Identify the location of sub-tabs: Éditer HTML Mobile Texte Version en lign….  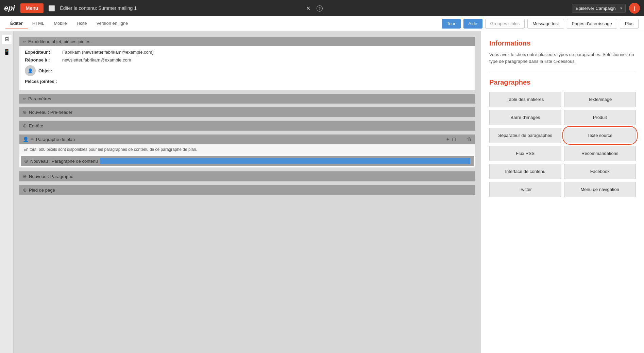
(224, 24).